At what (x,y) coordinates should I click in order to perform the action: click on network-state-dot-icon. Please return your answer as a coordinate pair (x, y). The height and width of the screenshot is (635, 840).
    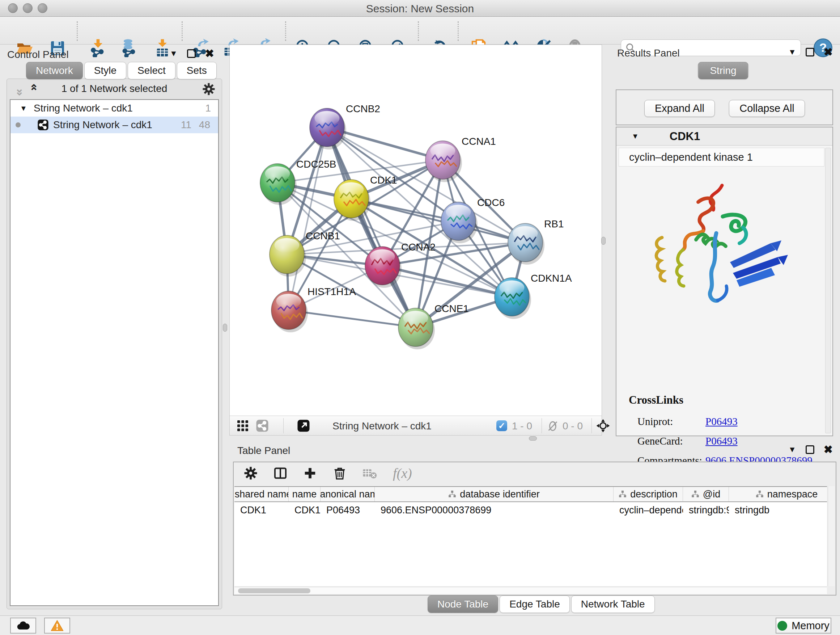
    Looking at the image, I should click on (18, 125).